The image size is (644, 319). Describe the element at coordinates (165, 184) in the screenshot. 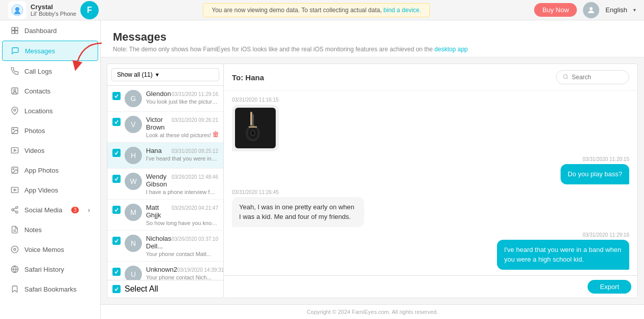

I see `list-item: W Wendy Gibson 03/26/2020 12:48:46 I hav…` at that location.